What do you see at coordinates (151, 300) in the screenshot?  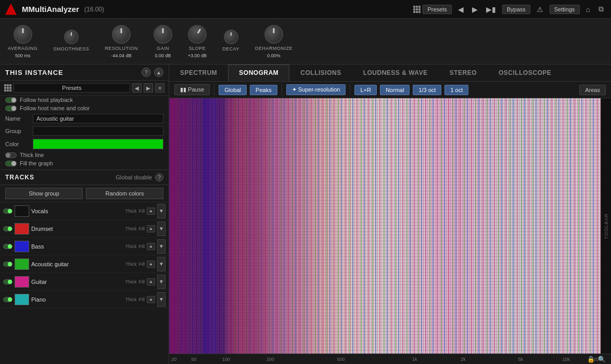 I see `track-up-piano: ▲` at bounding box center [151, 300].